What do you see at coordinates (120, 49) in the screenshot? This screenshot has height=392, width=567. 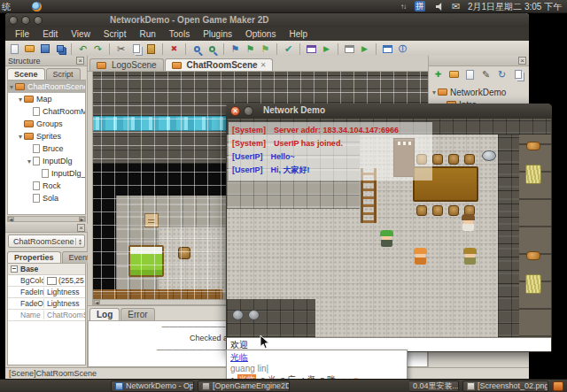 I see `cut-icon: ✂` at bounding box center [120, 49].